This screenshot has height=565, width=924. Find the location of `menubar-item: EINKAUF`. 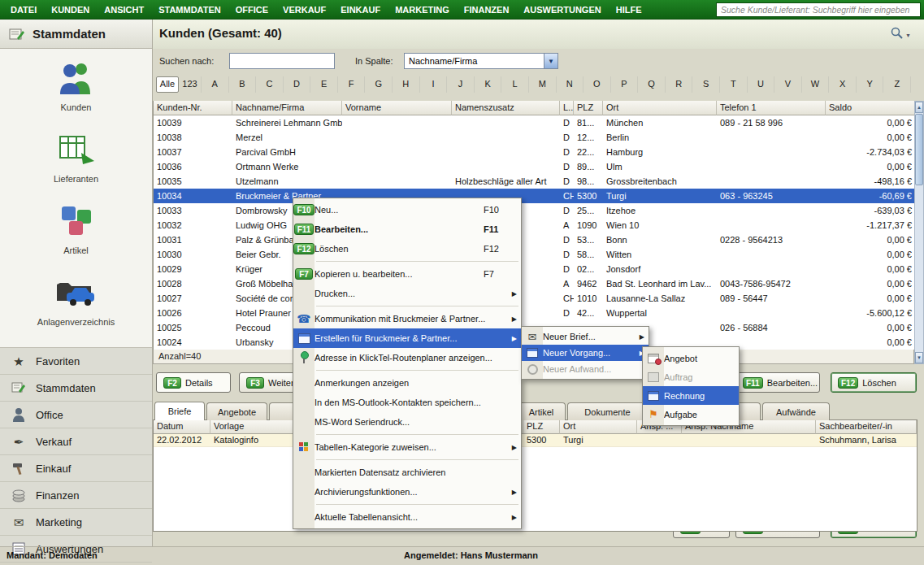

menubar-item: EINKAUF is located at coordinates (361, 10).